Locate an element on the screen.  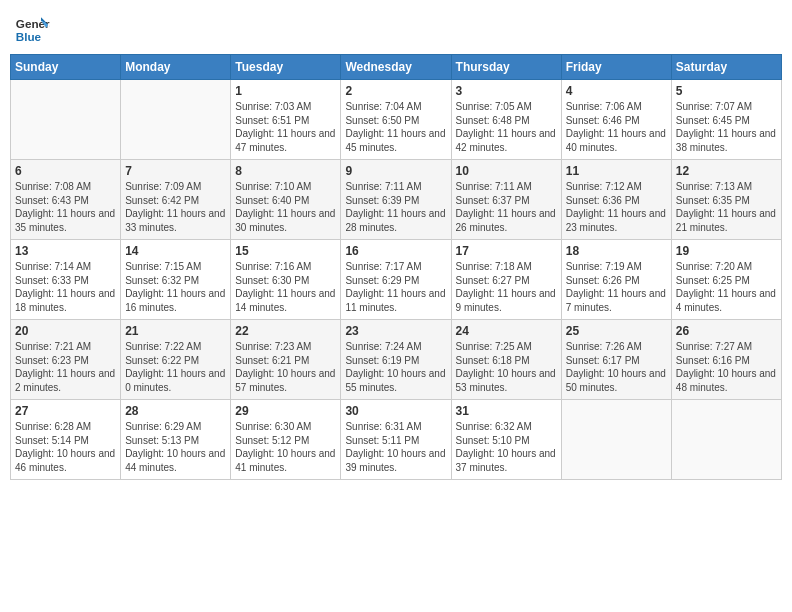
day-info: Sunrise: 7:10 AM Sunset: 6:40 PM Dayligh… is located at coordinates (286, 207).